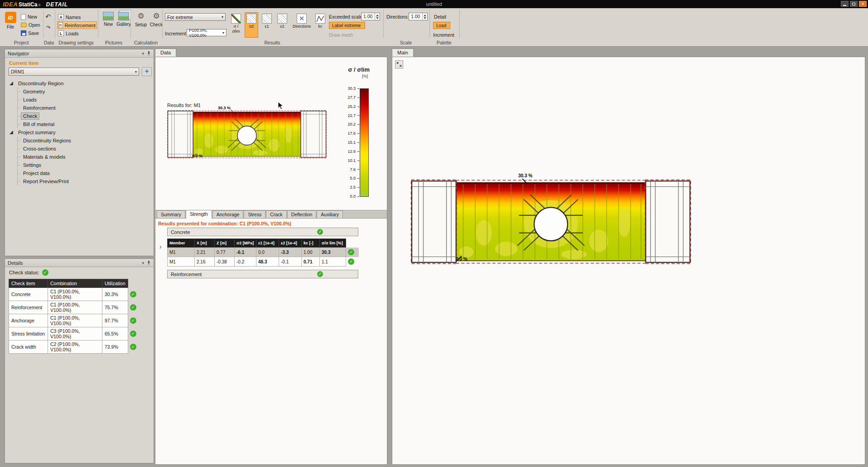 This screenshot has height=467, width=868. I want to click on picture-icon, so click(108, 16).